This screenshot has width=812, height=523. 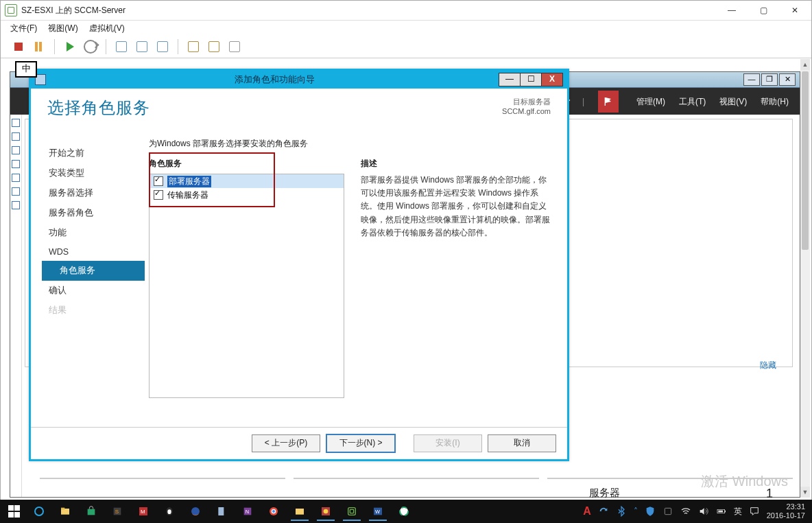 I want to click on tray-chevron-up-icon: ˄, so click(x=636, y=511).